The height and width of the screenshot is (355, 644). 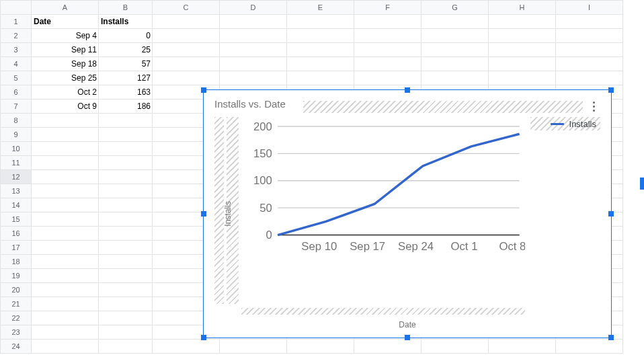 I want to click on cell-F24, so click(x=388, y=347).